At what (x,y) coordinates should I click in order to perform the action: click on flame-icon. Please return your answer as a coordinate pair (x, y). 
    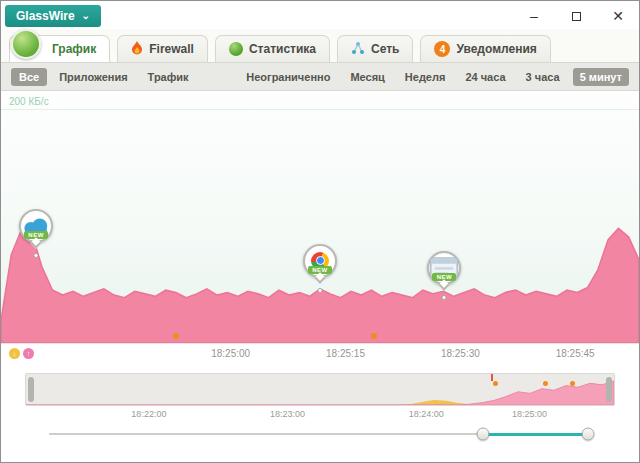
    Looking at the image, I should click on (137, 50).